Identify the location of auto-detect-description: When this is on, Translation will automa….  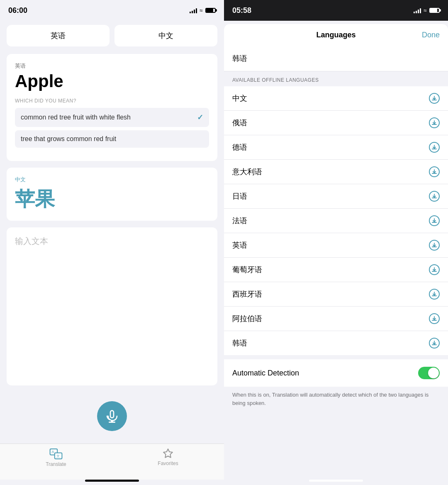
(336, 401).